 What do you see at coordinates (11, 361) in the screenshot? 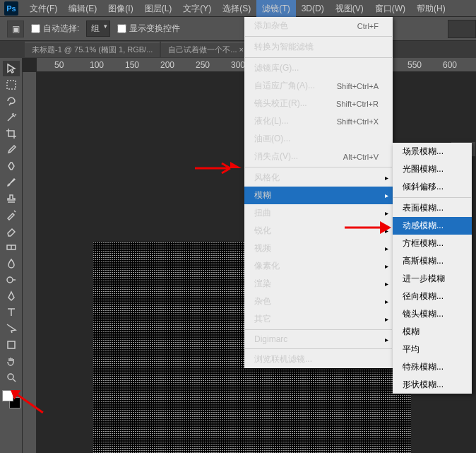
I see `hand-tool-icon` at bounding box center [11, 361].